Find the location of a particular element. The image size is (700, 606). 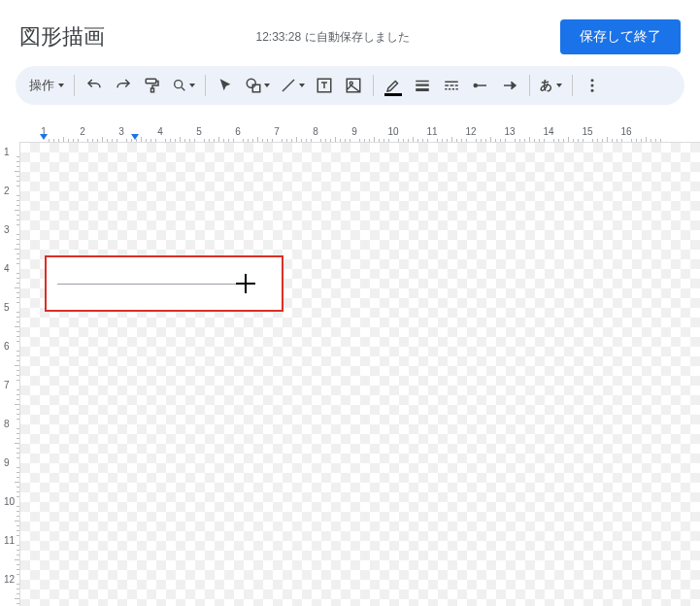

shape-icon is located at coordinates (253, 85).